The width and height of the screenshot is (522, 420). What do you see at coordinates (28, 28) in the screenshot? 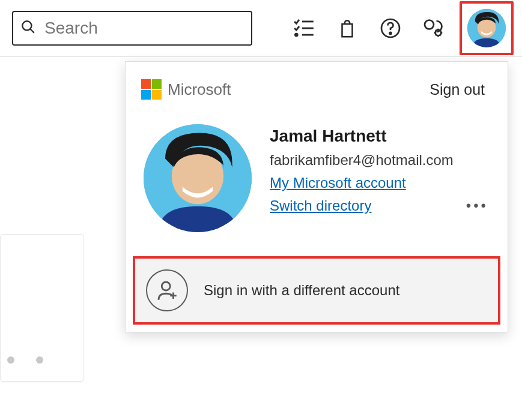
I see `search-icon` at bounding box center [28, 28].